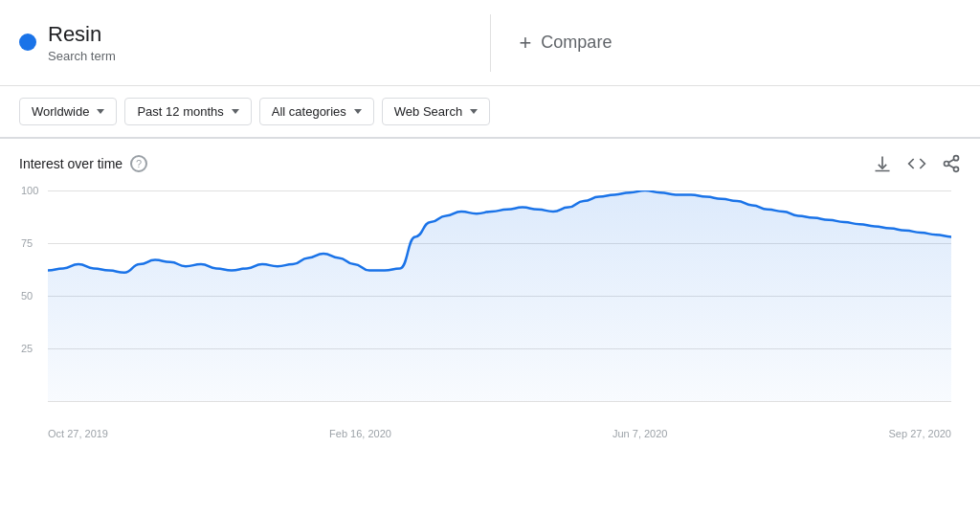 The height and width of the screenshot is (514, 980). I want to click on worldwide-label: Worldwide, so click(60, 111).